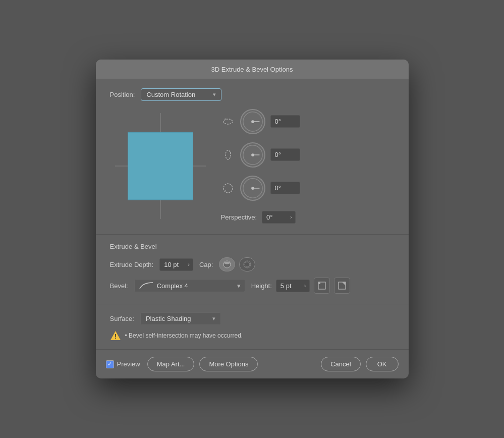 Image resolution: width=504 pixels, height=438 pixels. I want to click on cap-label: Cap:, so click(206, 264).